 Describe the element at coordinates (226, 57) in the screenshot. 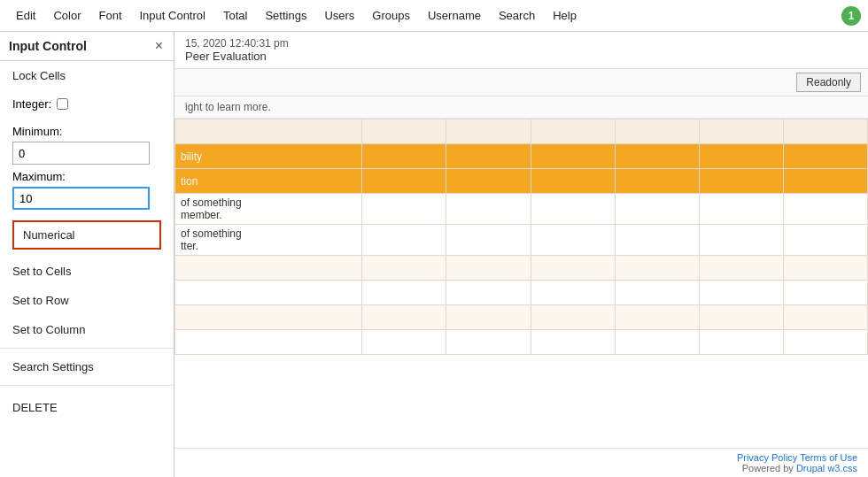

I see `subheader-title: Peer Evaluation` at that location.